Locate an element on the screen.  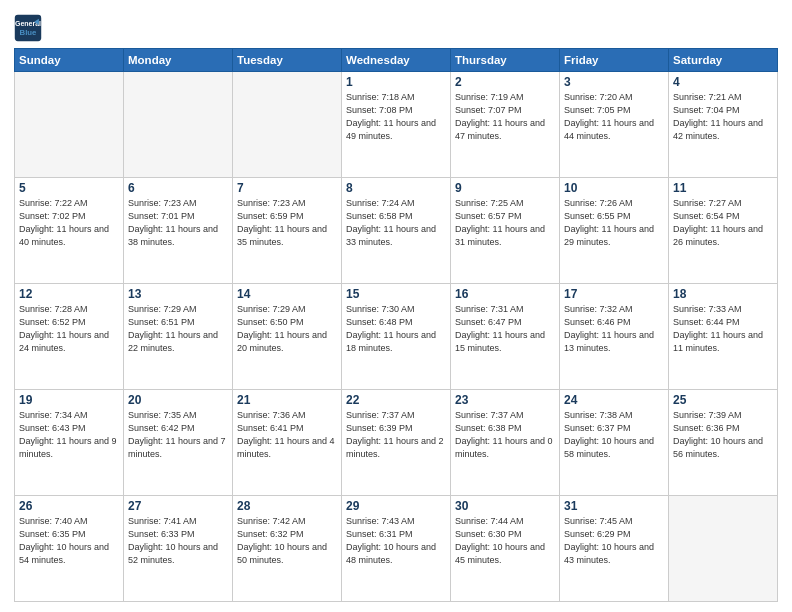
day-number: 13 is located at coordinates (178, 294).